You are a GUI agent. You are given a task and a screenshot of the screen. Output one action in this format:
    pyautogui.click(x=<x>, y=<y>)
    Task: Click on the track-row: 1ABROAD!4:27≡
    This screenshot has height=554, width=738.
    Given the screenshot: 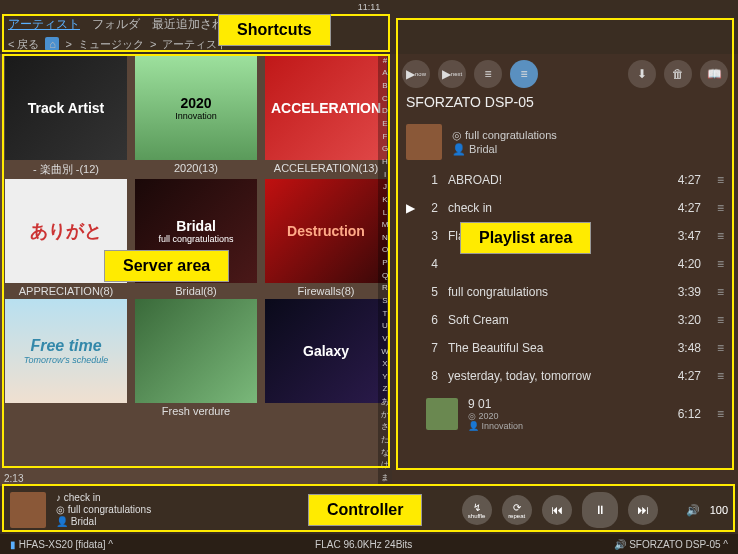 What is the action you would take?
    pyautogui.click(x=565, y=180)
    